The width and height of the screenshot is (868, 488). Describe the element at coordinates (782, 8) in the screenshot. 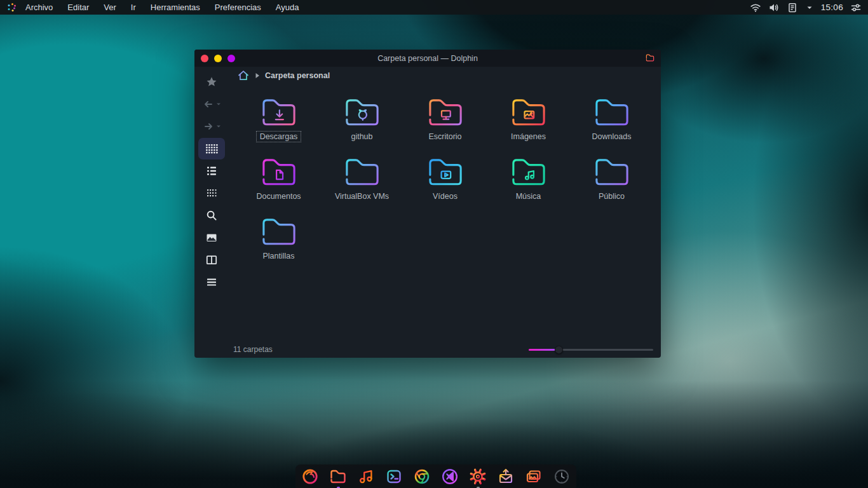

I see `tray-icon-group` at that location.